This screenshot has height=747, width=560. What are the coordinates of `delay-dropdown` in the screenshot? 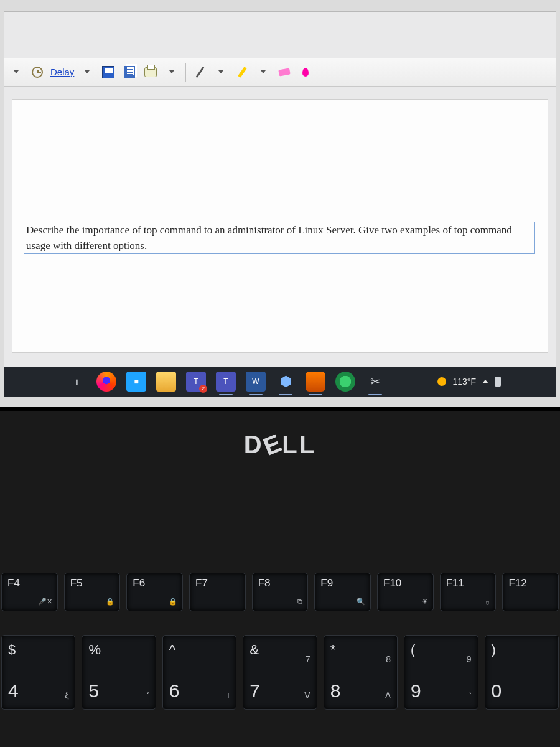 It's located at (87, 72).